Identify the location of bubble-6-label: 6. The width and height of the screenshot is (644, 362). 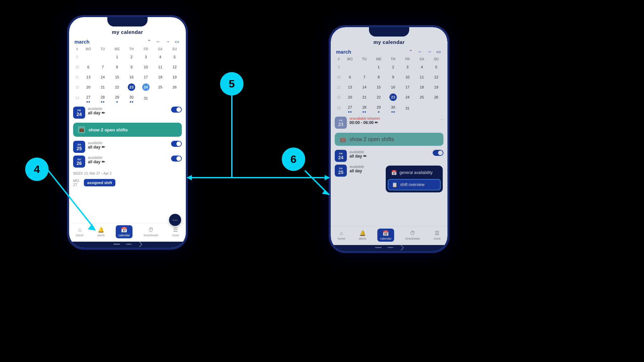
(293, 160).